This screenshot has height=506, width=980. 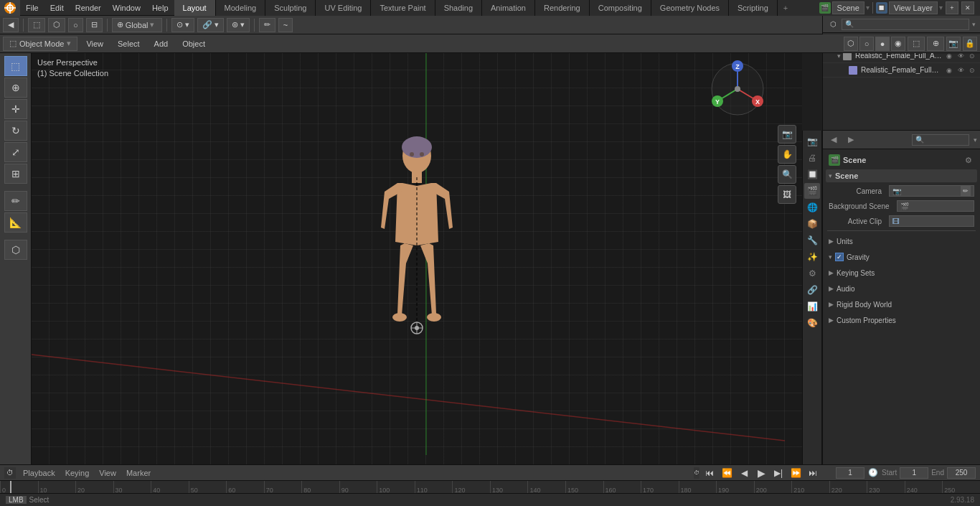 What do you see at coordinates (968, 8) in the screenshot?
I see `close-scene-btn: ✕` at bounding box center [968, 8].